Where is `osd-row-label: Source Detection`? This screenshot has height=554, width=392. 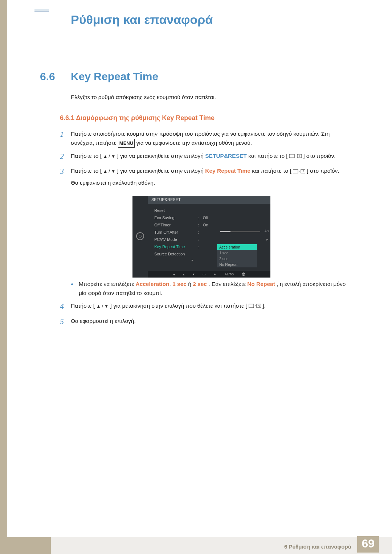 osd-row-label: Source Detection is located at coordinates (176, 254).